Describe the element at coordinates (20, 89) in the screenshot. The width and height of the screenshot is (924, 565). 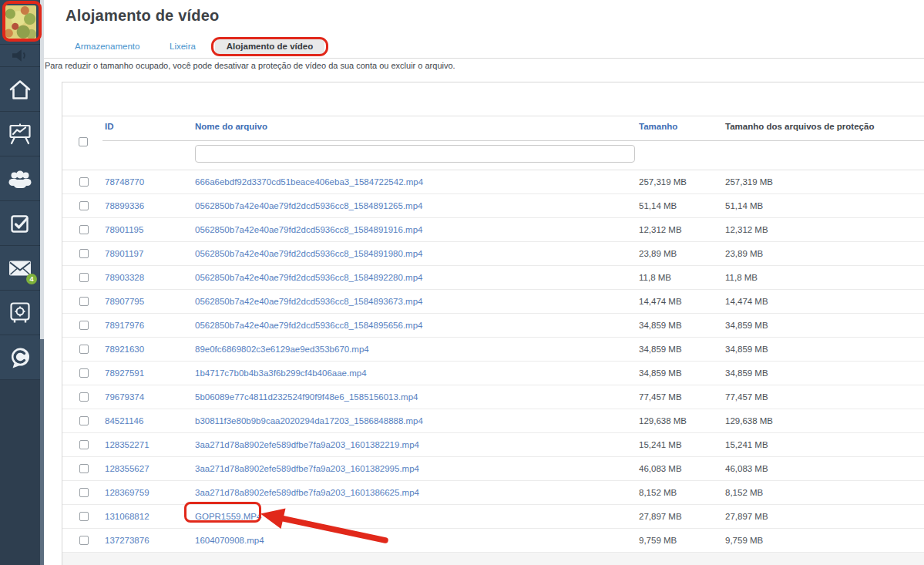
I see `sidebar-item-home` at that location.